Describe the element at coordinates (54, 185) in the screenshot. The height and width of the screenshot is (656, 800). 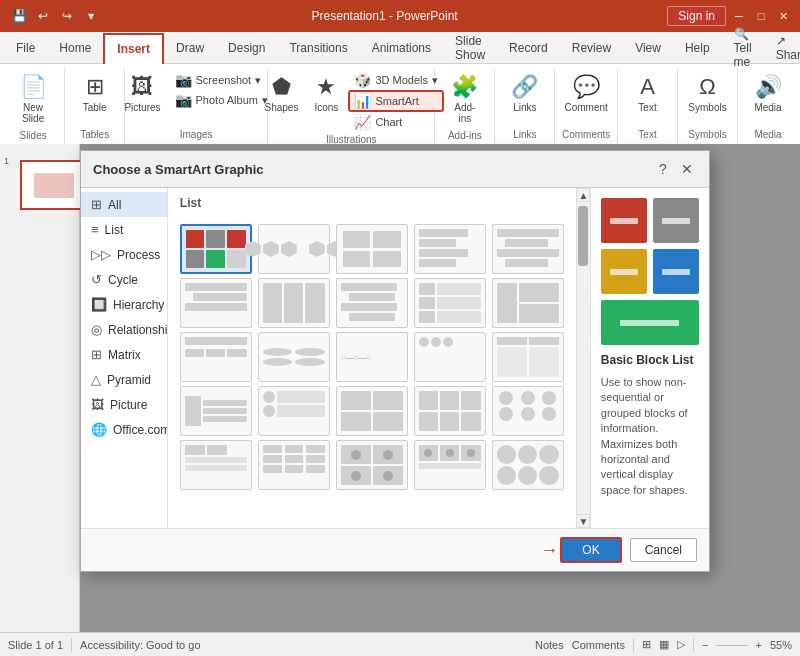
I see `slide-thumbnail` at that location.